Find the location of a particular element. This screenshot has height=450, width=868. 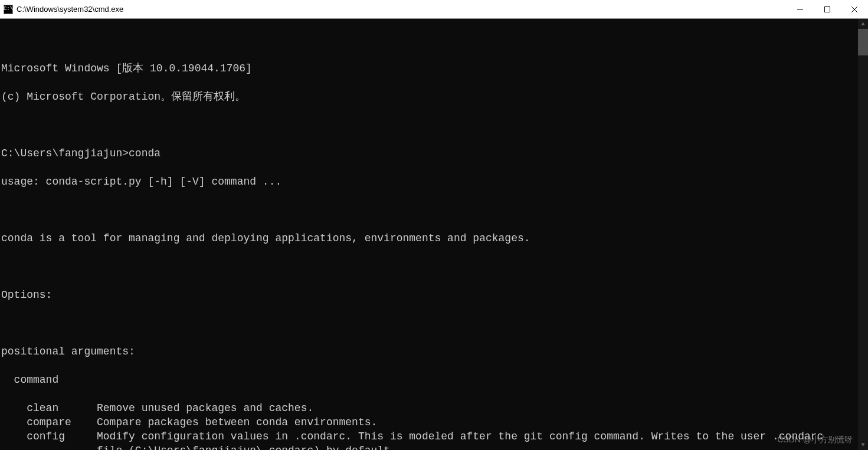

title-bar: C:\ C:\Windows\system32\cmd.exe is located at coordinates (434, 9).